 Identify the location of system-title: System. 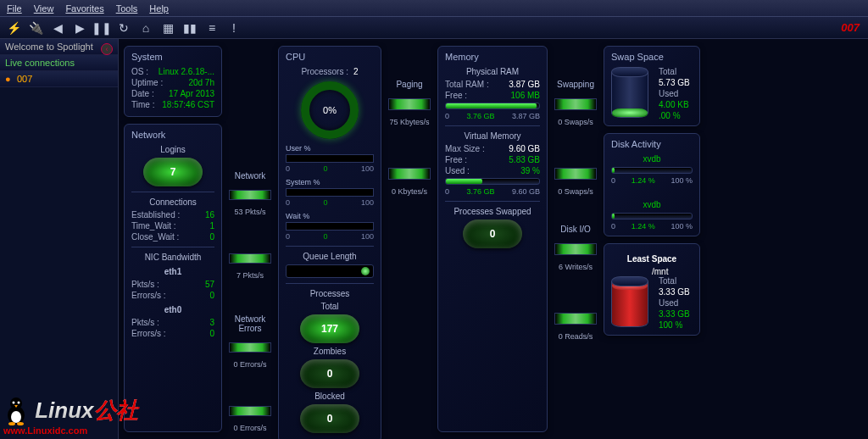
(173, 57).